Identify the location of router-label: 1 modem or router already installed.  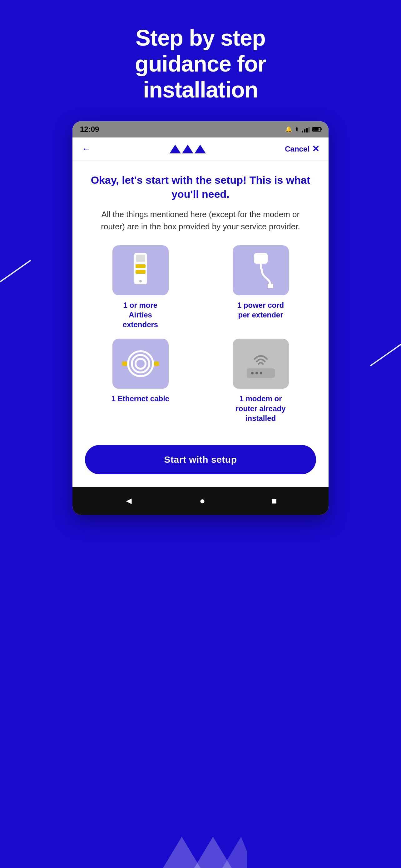
(261, 408).